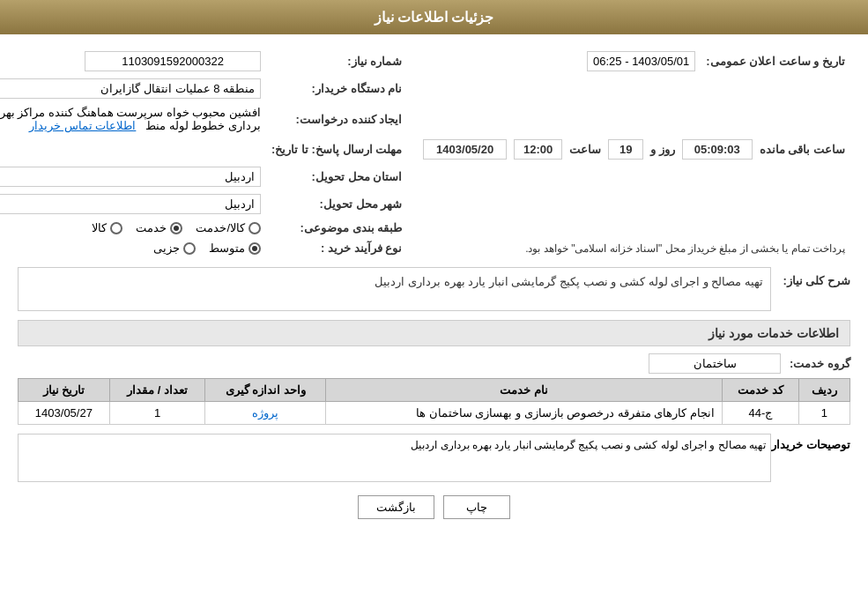  What do you see at coordinates (227, 249) in the screenshot?
I see `purchase-type-label-motevaset: متوسط` at bounding box center [227, 249].